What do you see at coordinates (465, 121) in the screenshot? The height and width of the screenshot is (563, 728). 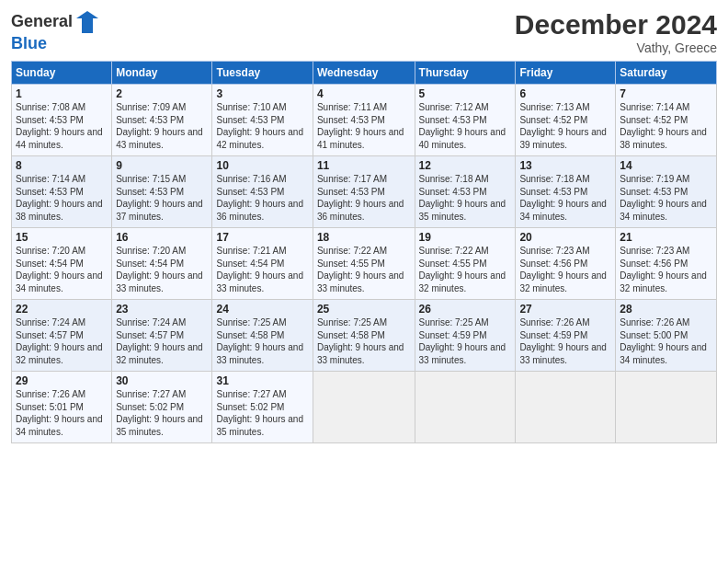 I see `calendar-cell: 5Sunrise: 7:12 AM Sunset: 4:53 PM Daylig…` at bounding box center [465, 121].